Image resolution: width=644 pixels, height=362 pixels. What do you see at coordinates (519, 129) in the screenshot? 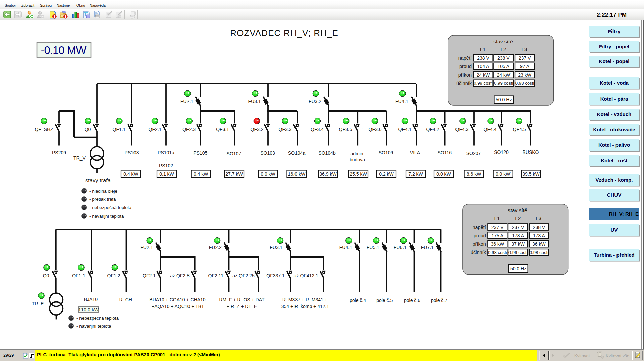
I see `svg-text: QF4.5` at bounding box center [519, 129].